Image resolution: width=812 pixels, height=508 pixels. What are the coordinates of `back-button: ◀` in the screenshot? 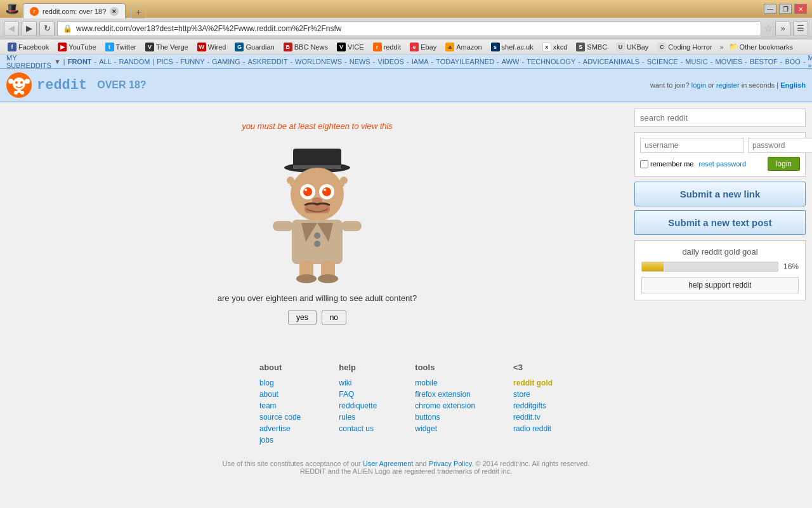 It's located at (11, 29).